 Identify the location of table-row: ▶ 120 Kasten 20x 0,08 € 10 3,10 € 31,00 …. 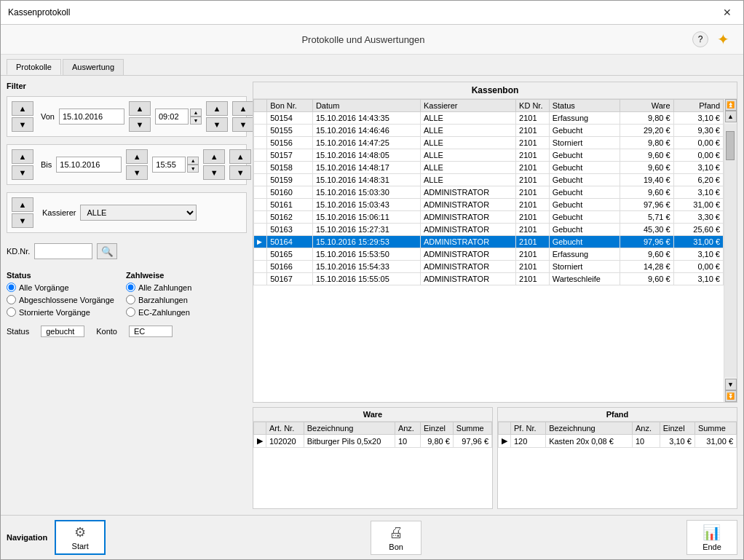
(617, 441).